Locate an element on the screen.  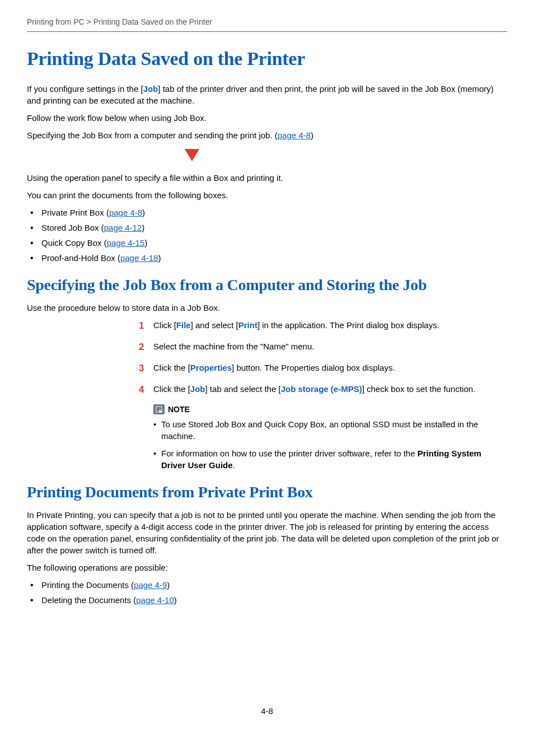
link-quick-copy: page 4-15 is located at coordinates (126, 243).